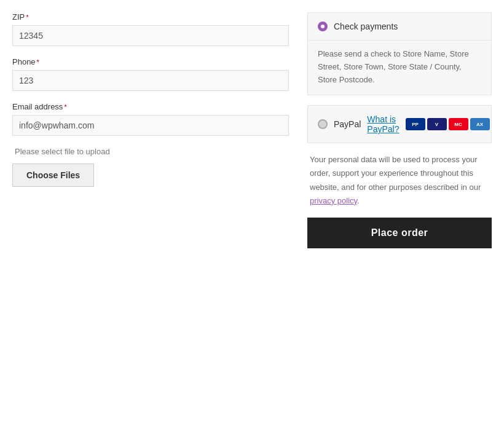  What do you see at coordinates (333, 200) in the screenshot?
I see `privacy-policy-link: privacy policy` at bounding box center [333, 200].